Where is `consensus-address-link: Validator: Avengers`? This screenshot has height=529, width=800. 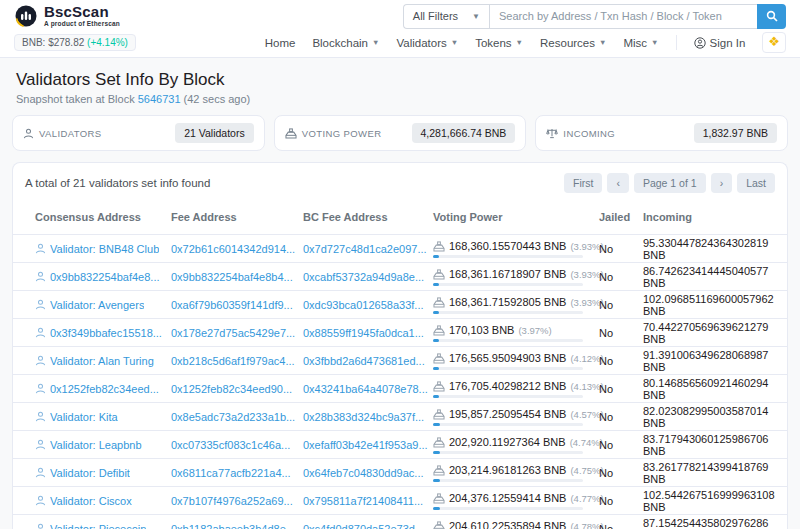
consensus-address-link: Validator: Avengers is located at coordinates (97, 305).